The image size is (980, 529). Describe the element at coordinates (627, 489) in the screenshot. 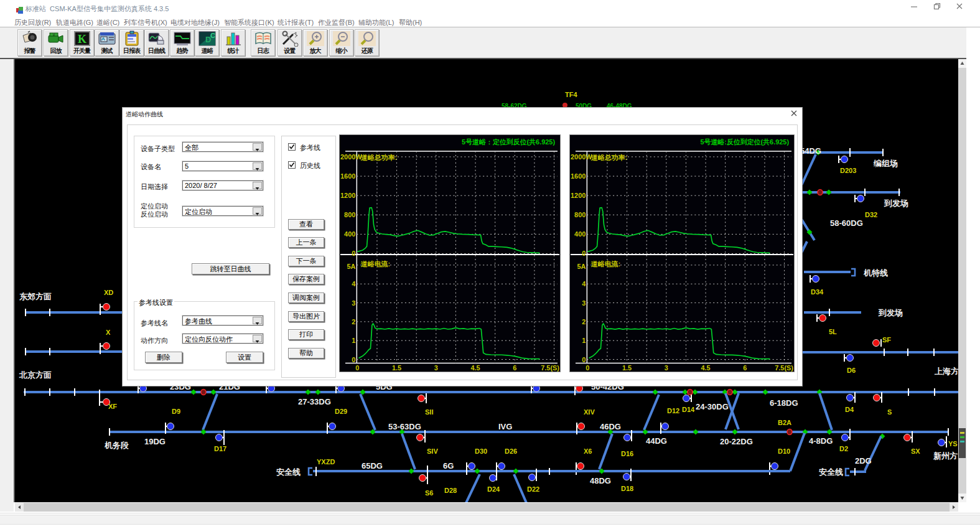

I see `svg-text: D18` at that location.